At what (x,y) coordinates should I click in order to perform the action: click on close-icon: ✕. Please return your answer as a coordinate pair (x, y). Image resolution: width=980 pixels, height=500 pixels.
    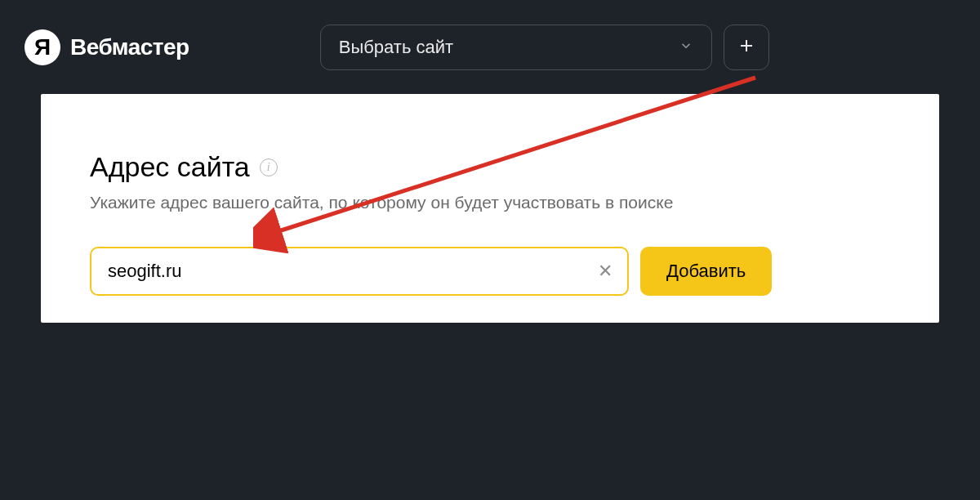
    Looking at the image, I should click on (605, 271).